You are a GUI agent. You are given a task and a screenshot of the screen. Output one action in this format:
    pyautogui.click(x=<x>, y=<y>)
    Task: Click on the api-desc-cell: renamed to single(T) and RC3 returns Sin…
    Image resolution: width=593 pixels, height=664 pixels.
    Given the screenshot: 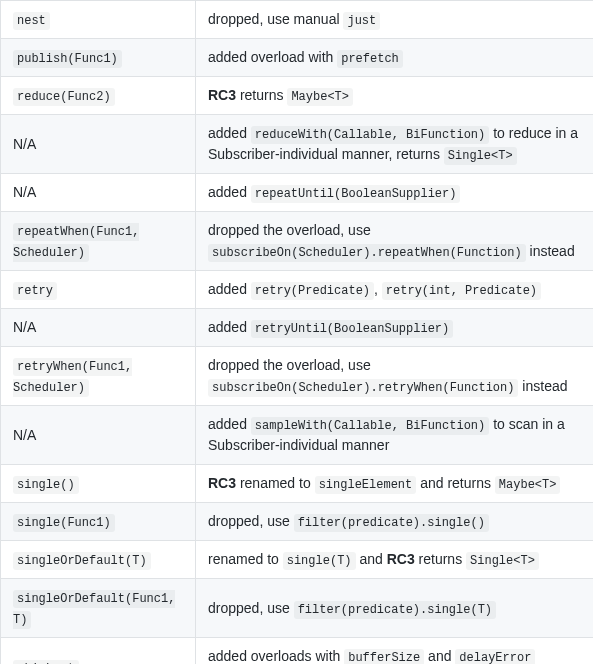 What is the action you would take?
    pyautogui.click(x=395, y=560)
    